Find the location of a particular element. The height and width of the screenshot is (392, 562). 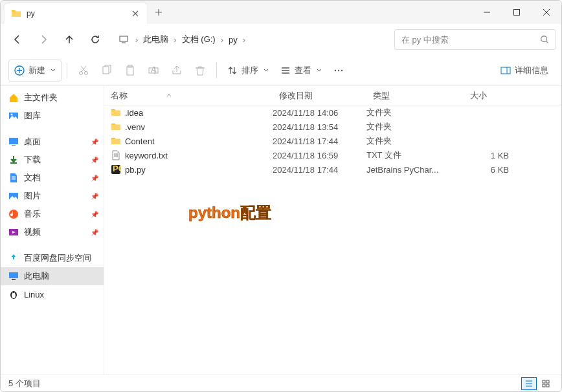

refresh-button is located at coordinates (95, 39).